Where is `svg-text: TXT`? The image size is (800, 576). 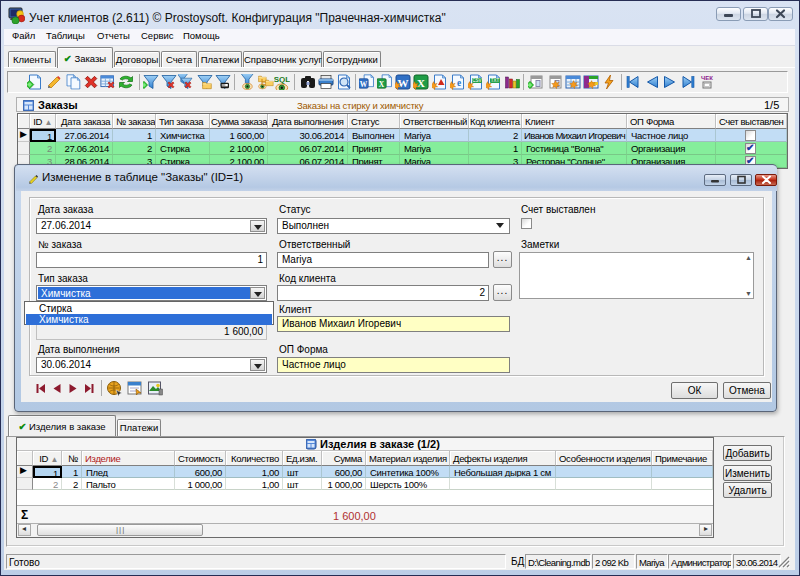
svg-text: TXT is located at coordinates (496, 80).